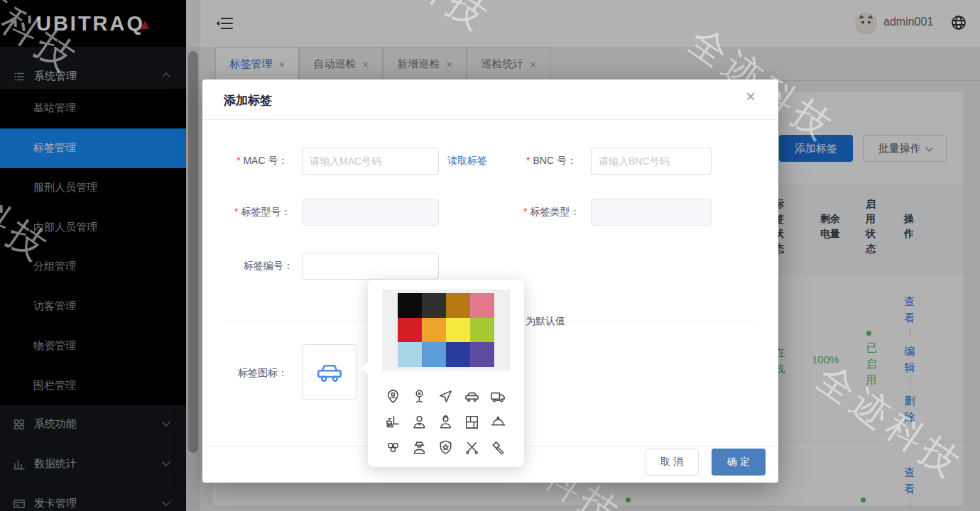  What do you see at coordinates (446, 422) in the screenshot?
I see `icon-grid` at bounding box center [446, 422].